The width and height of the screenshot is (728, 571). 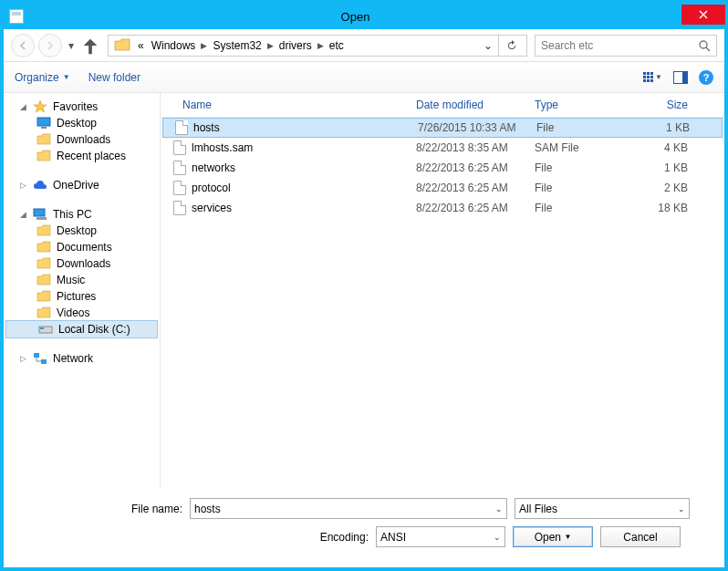 I want to click on crumb-system32: System32, so click(x=237, y=46).